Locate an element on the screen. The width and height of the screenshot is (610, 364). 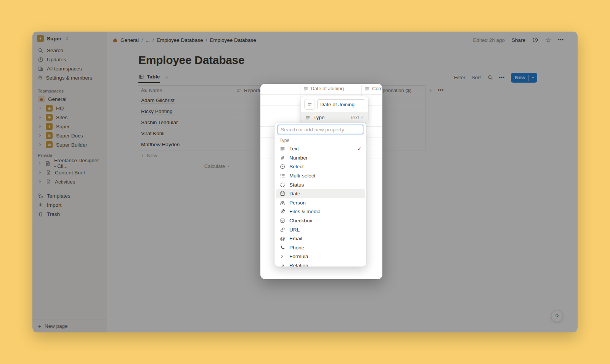
option-label: Multi-select is located at coordinates (302, 176).